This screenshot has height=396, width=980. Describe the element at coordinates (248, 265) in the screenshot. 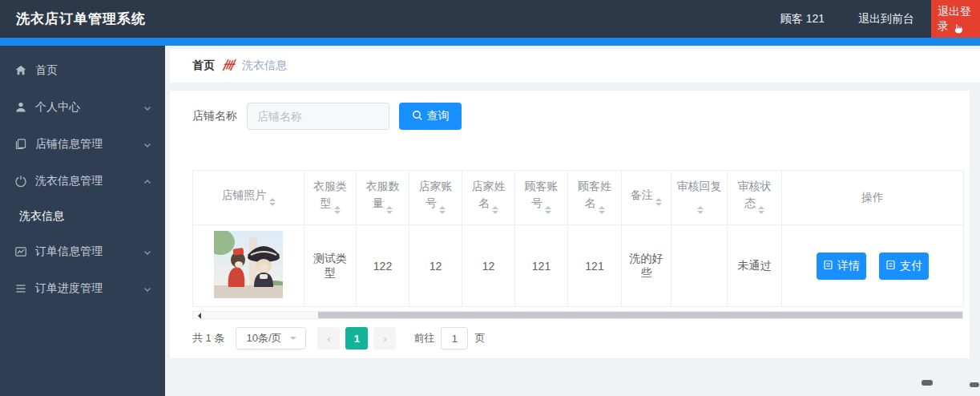

I see `shop-photo` at that location.